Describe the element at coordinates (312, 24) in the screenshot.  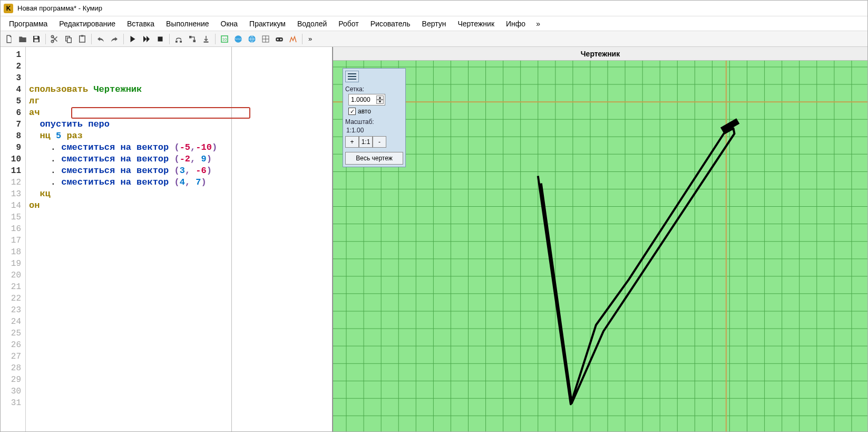
I see `menu-водолей: Водолей` at that location.